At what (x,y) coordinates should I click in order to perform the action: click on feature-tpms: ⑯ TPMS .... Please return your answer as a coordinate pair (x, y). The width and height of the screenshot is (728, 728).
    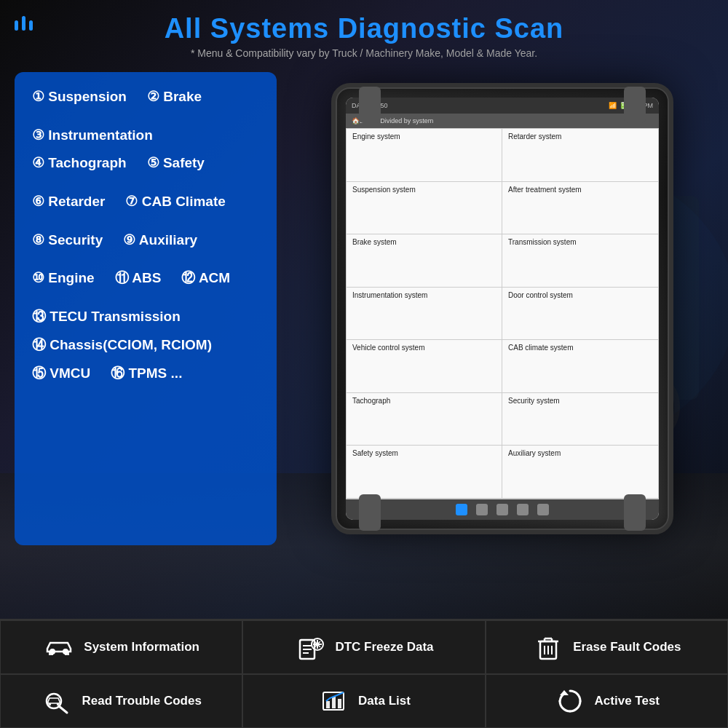
    Looking at the image, I should click on (146, 374).